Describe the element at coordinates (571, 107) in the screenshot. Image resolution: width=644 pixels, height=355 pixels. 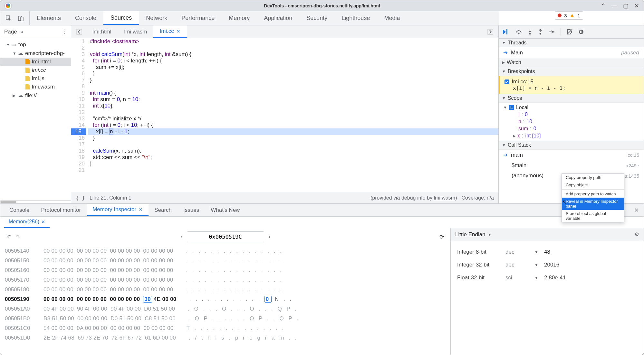
I see `scope-local: ▼LLocal` at that location.